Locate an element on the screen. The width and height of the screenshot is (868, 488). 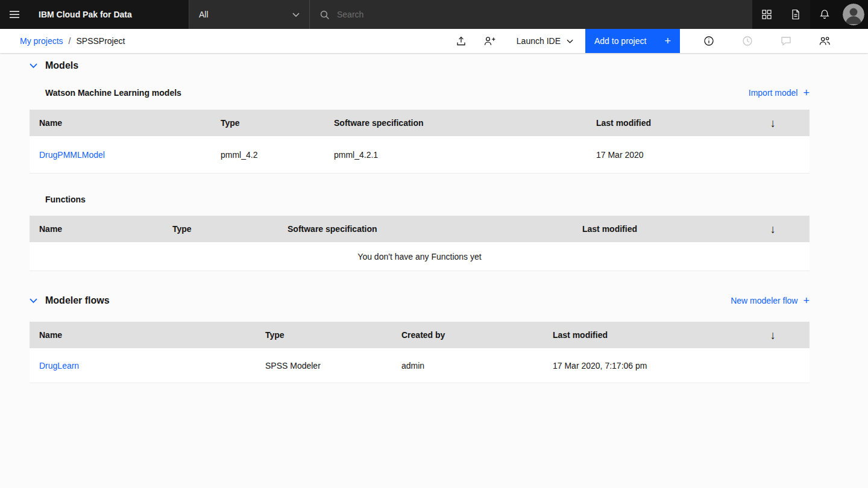
apps-grid-icon is located at coordinates (767, 14).